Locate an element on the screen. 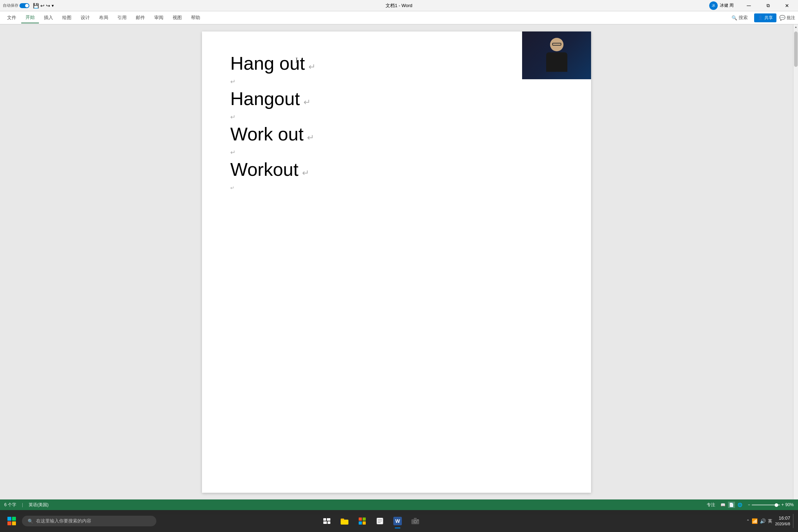 This screenshot has height=532, width=798. focus-button: 专注 is located at coordinates (711, 505).